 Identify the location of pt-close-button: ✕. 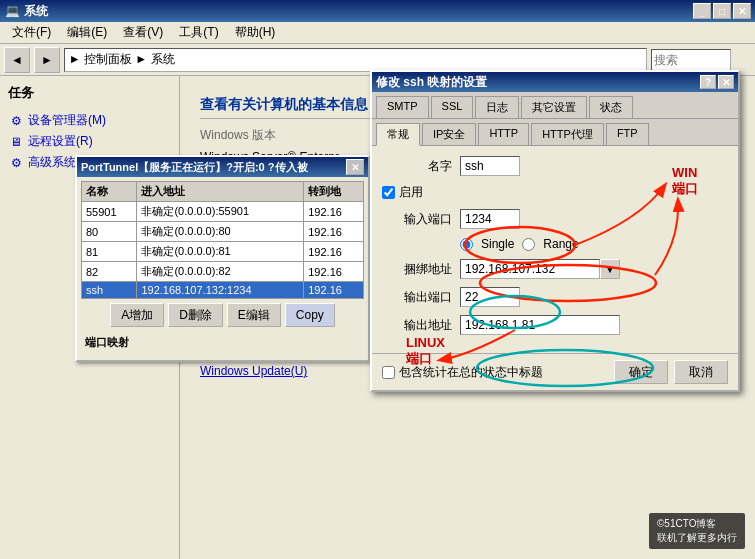
(355, 167).